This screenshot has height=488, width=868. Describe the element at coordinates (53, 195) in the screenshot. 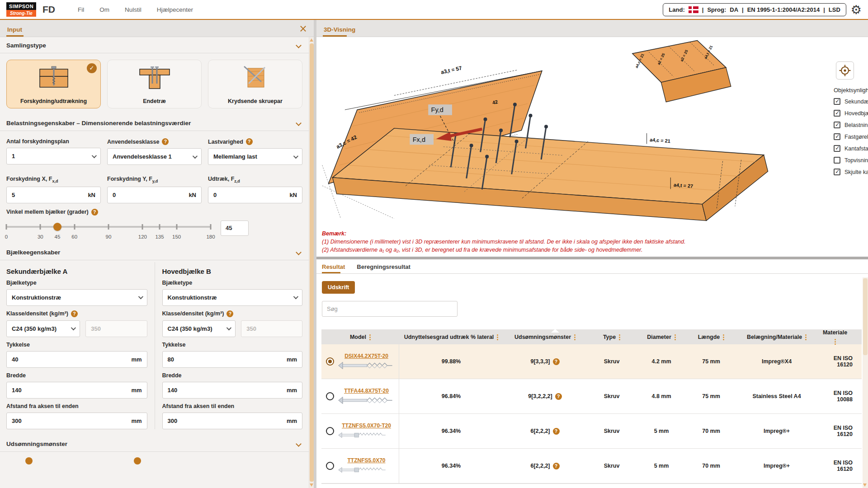

I see `forskydning-x-input: 5kN` at that location.